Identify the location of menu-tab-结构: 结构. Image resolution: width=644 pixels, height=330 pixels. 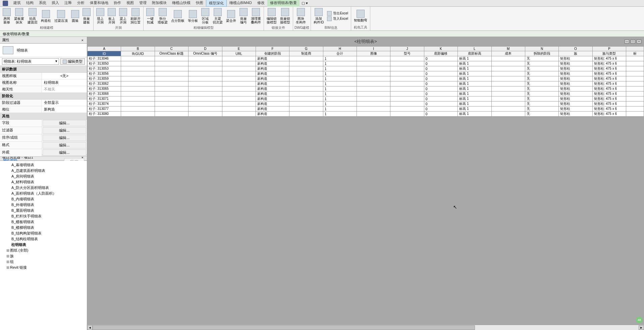
(30, 3).